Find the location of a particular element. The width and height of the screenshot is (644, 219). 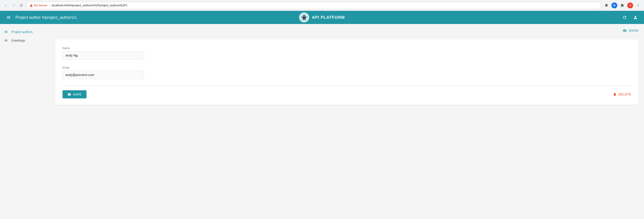

nav-buttons is located at coordinates (14, 5).